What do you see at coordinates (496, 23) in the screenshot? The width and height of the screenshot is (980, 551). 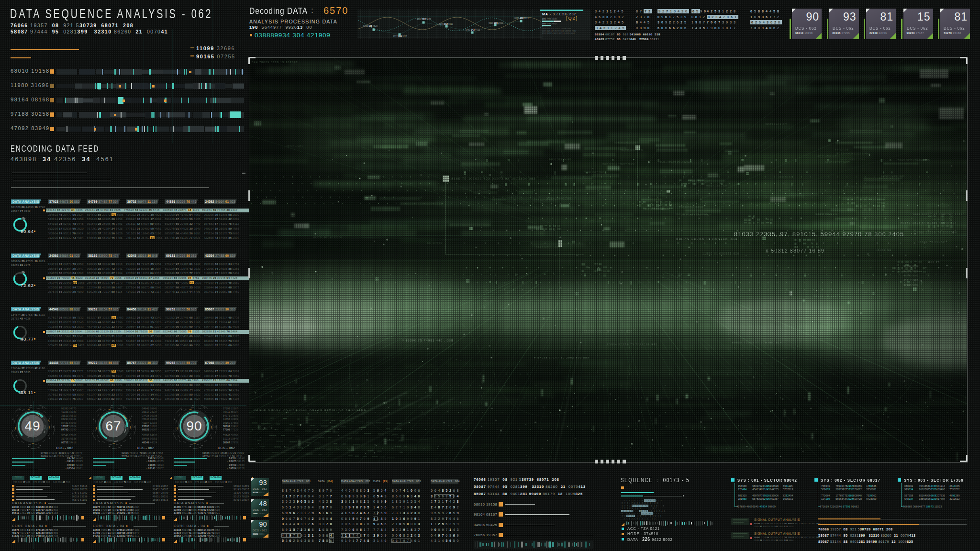 I see `svg-text: 6919 999 2332` at bounding box center [496, 23].